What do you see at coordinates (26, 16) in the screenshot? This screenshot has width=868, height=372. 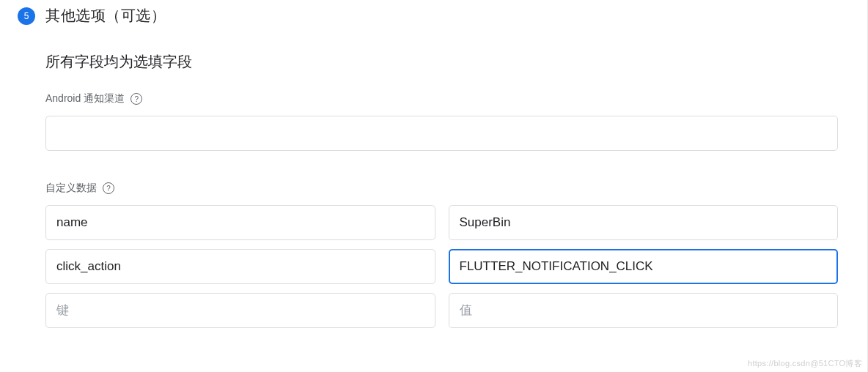 I see `step-number-badge: 5` at bounding box center [26, 16].